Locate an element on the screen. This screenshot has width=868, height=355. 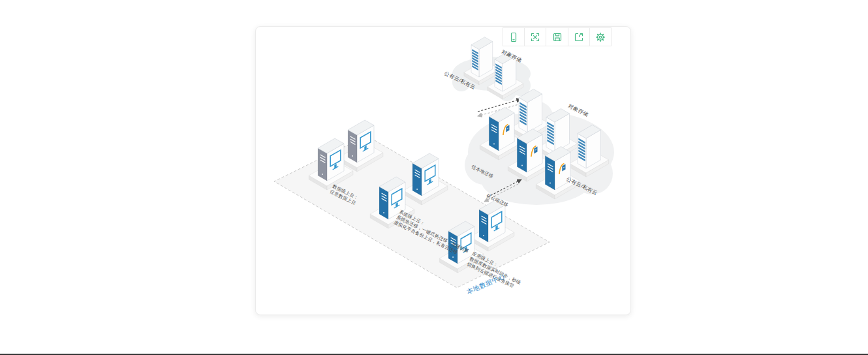
share-icon is located at coordinates (579, 37).